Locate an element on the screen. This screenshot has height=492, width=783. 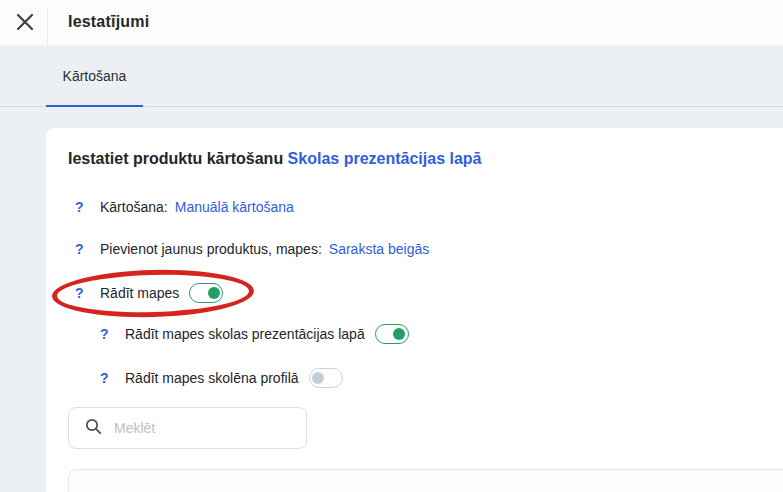
search-box is located at coordinates (188, 428).